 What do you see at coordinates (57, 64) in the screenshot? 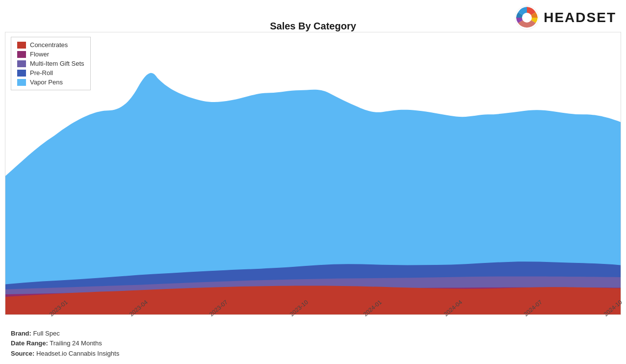
I see `legend-label-gift-sets: Multi-Item Gift Sets` at bounding box center [57, 64].